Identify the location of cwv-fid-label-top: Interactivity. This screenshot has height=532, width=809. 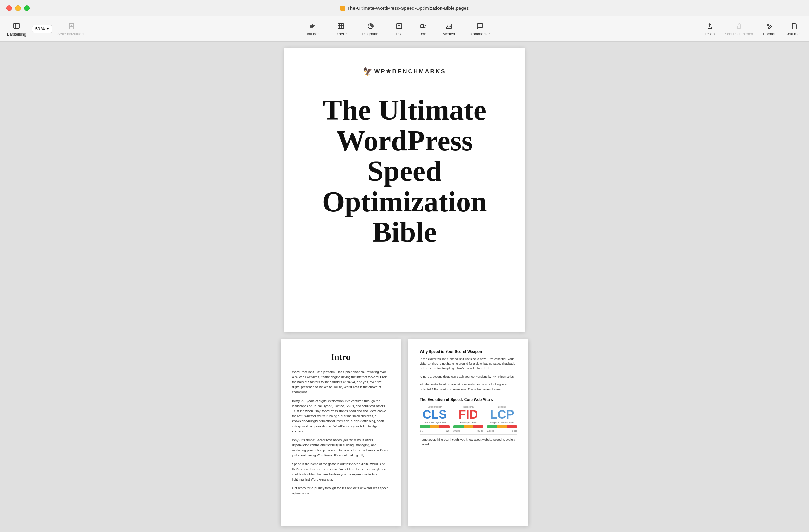
(468, 407).